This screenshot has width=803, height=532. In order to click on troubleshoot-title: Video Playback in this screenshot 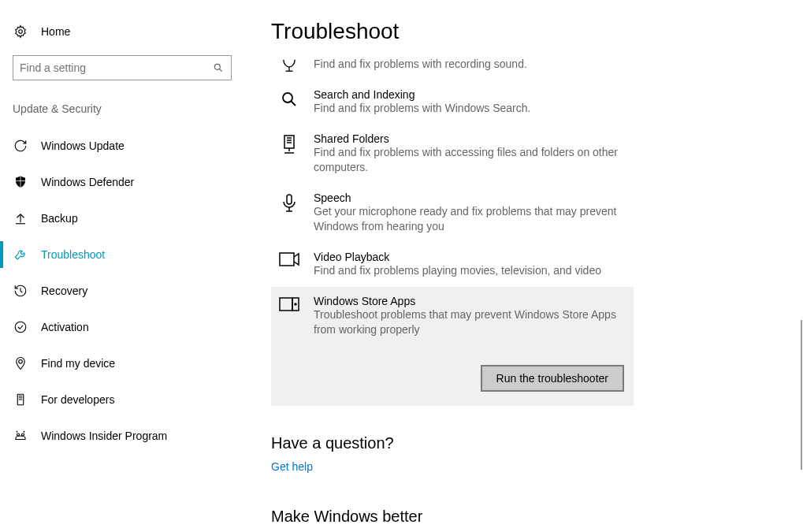, I will do `click(470, 257)`.